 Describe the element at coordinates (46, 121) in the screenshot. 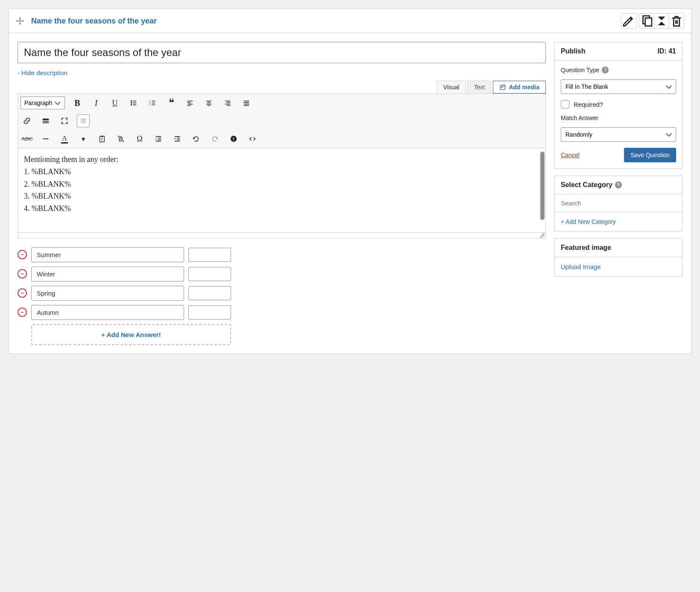

I see `read-more-icon` at that location.